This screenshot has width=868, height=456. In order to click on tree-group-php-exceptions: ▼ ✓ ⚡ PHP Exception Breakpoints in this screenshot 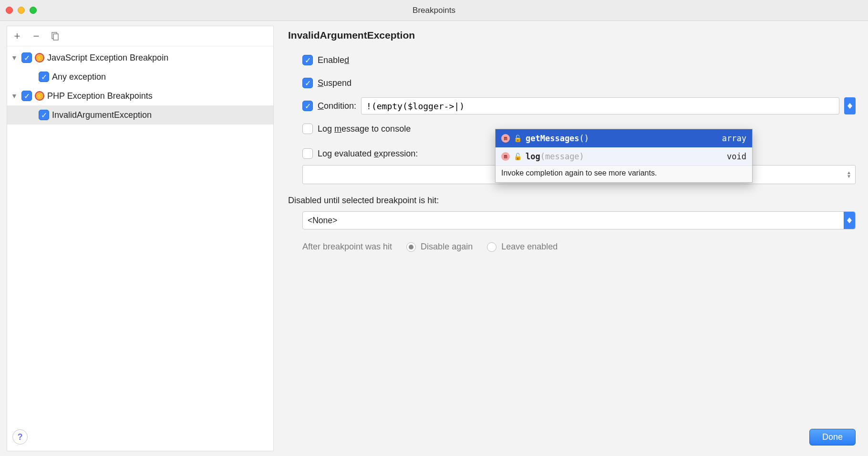, I will do `click(140, 96)`.